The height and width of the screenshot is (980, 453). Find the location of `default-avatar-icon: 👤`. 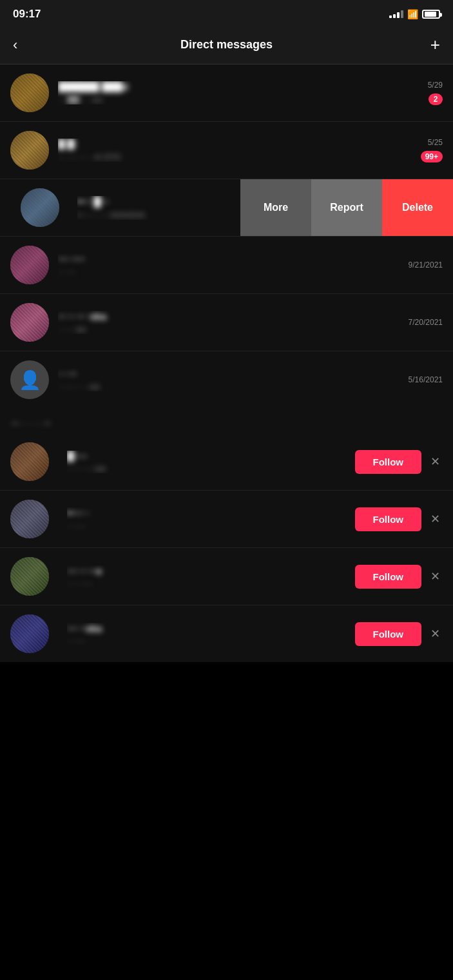

default-avatar-icon: 👤 is located at coordinates (30, 380).